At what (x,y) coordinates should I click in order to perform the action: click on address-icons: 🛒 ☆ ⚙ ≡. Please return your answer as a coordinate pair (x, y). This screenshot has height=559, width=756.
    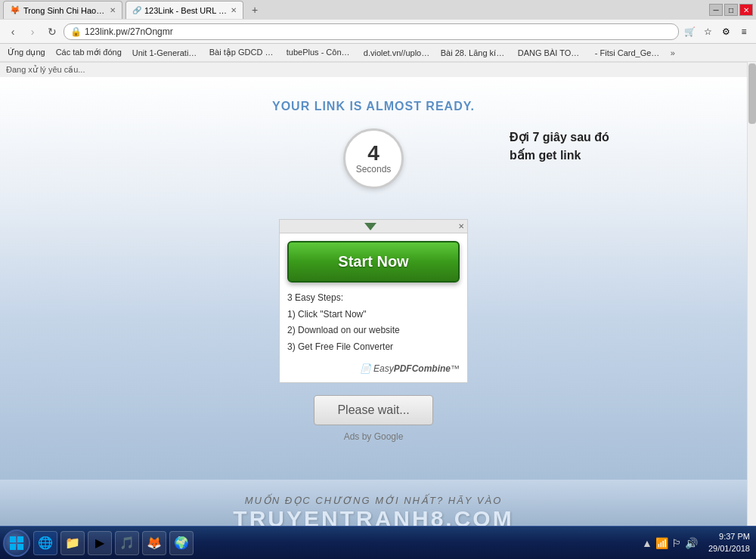
    Looking at the image, I should click on (717, 32).